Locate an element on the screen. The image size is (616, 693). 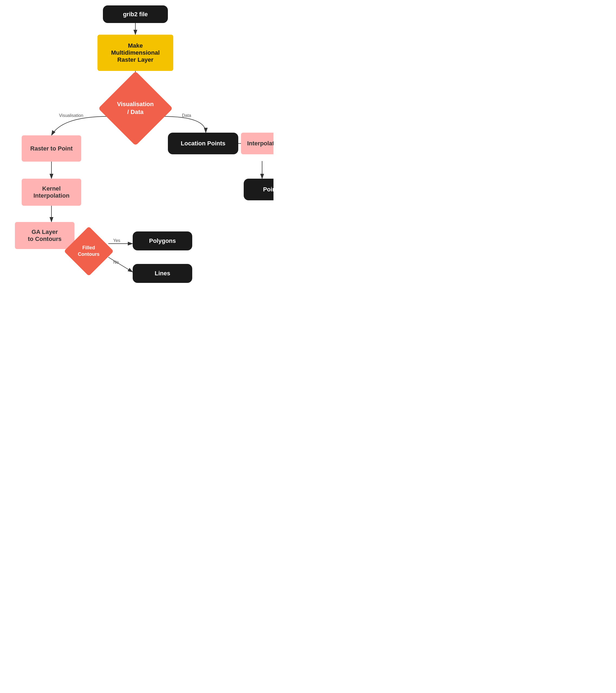
make-raster-node: Make Multidimensional Raster Layer is located at coordinates (135, 53).